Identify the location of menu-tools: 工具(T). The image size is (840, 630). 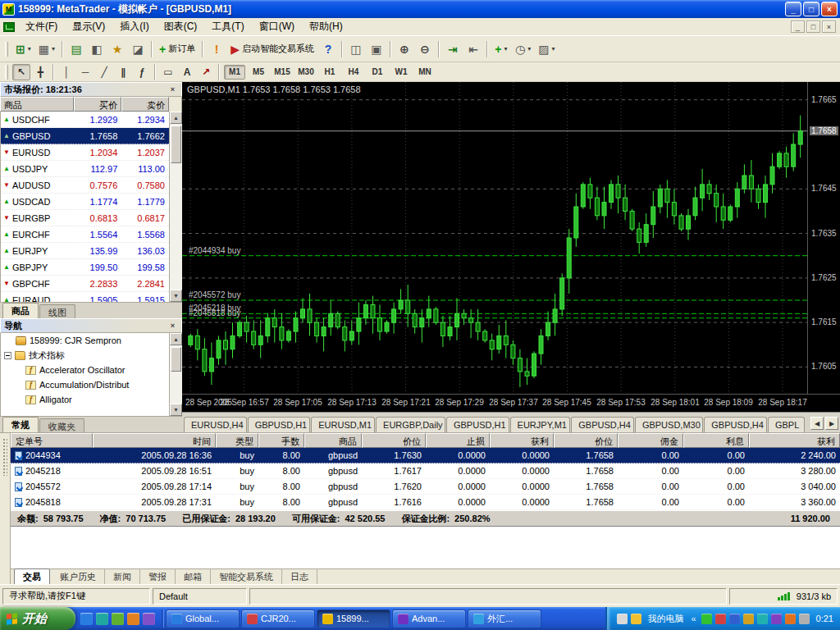
(228, 26).